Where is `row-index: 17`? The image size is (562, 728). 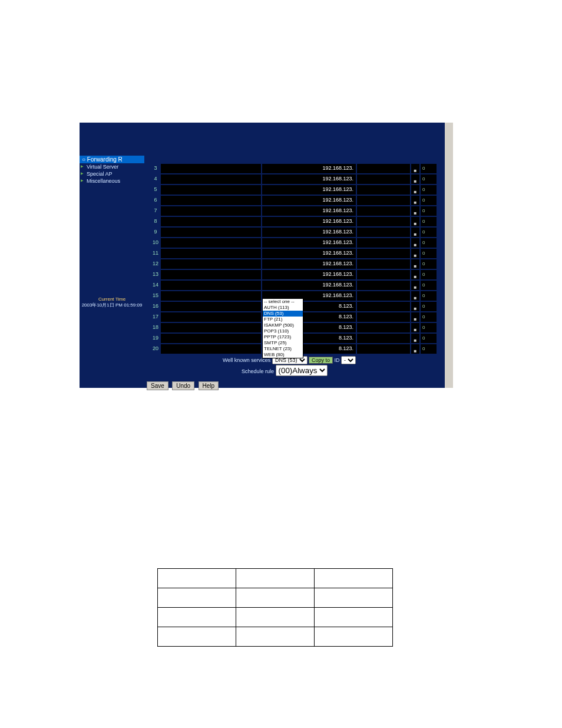
row-index: 17 is located at coordinates (156, 317).